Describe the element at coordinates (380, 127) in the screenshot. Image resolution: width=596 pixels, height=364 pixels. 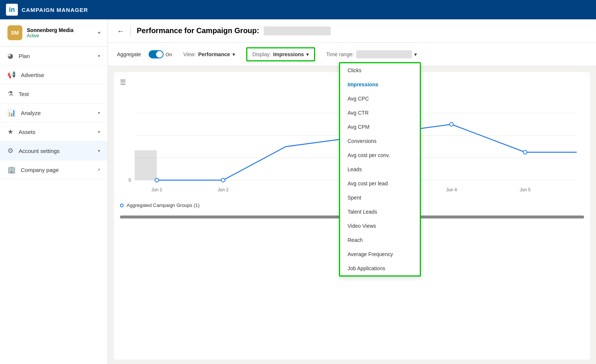
I see `dropdown-item-avg-cpm: Avg CPM` at that location.